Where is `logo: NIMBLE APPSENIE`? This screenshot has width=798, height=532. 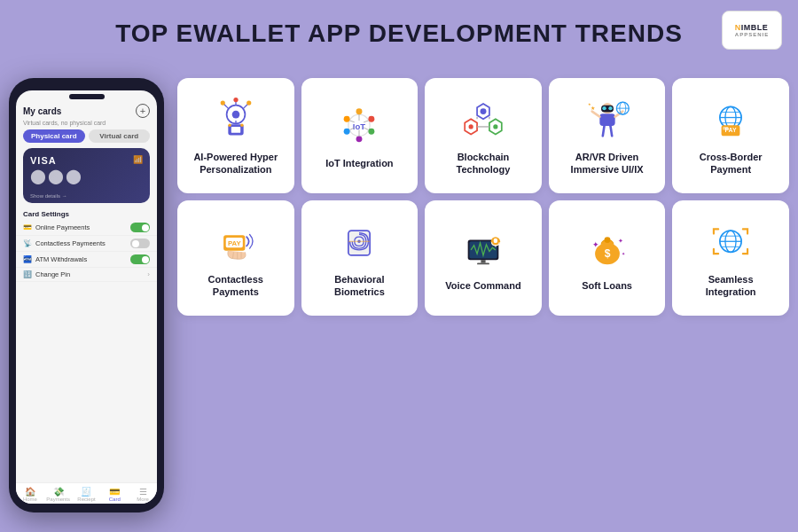 logo: NIMBLE APPSENIE is located at coordinates (752, 30).